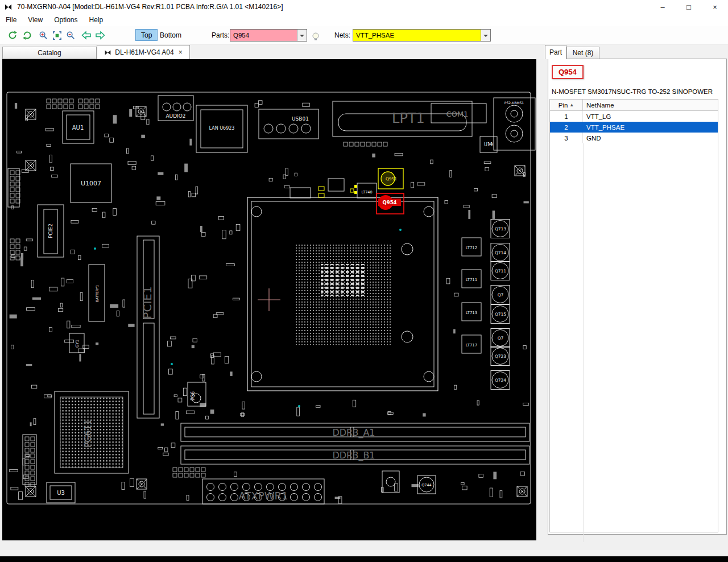 The height and width of the screenshot is (562, 728). I want to click on component-label-lt712: LT712, so click(472, 248).